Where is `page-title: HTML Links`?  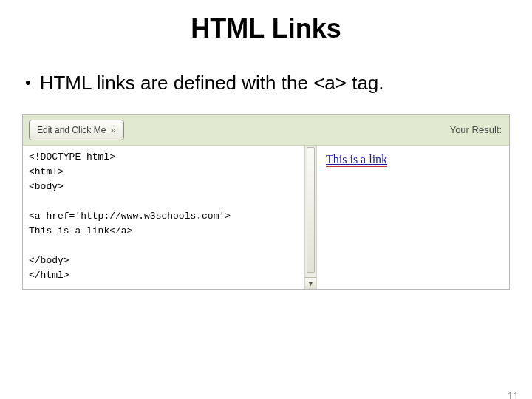 page-title: HTML Links is located at coordinates (266, 29).